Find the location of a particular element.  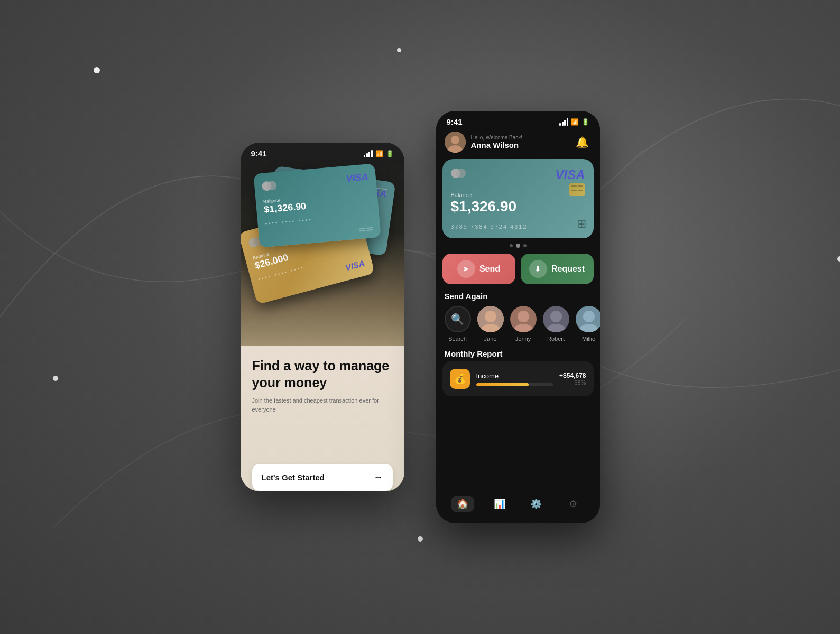

settings-icon: ⚙️ is located at coordinates (536, 504).